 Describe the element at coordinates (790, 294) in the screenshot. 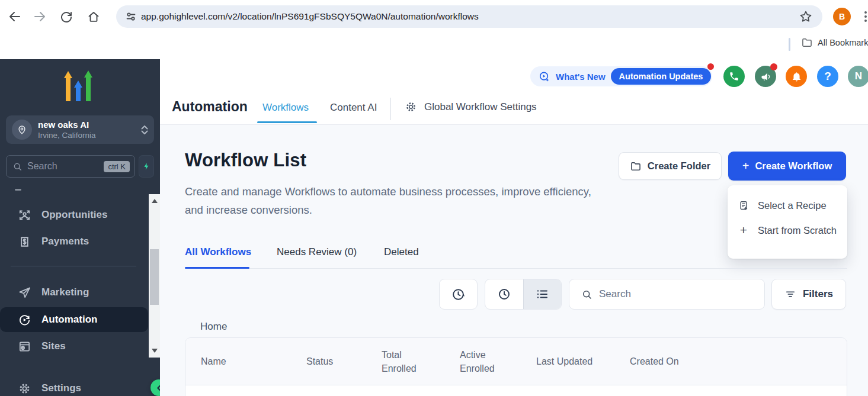

I see `filter-lines-icon` at that location.